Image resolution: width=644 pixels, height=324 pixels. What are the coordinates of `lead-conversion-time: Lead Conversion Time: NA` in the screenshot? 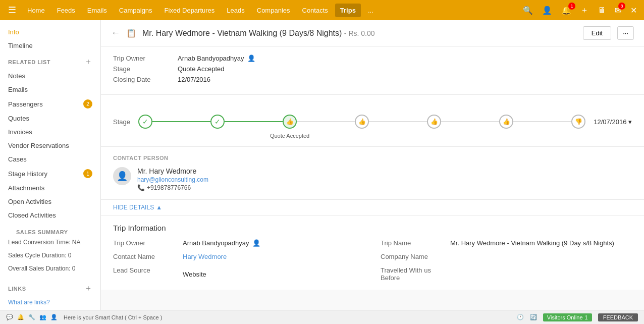 It's located at (50, 242).